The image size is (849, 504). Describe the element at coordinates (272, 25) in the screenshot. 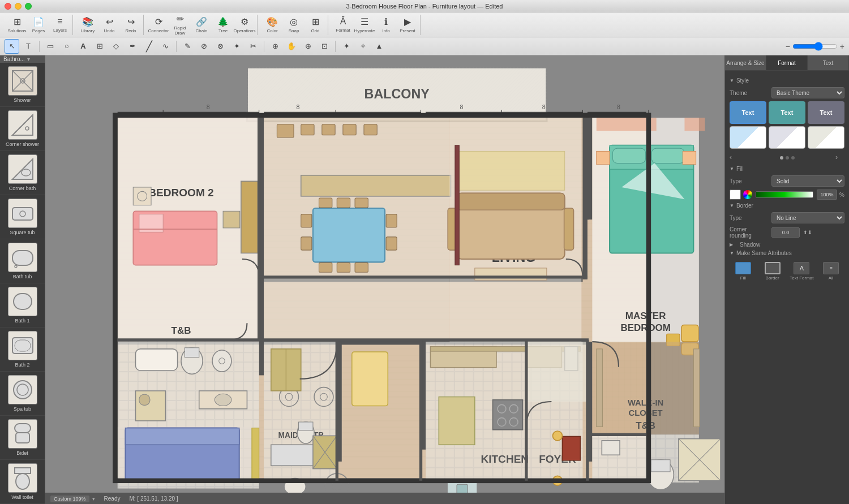

I see `color-button: 🎨 Color` at that location.